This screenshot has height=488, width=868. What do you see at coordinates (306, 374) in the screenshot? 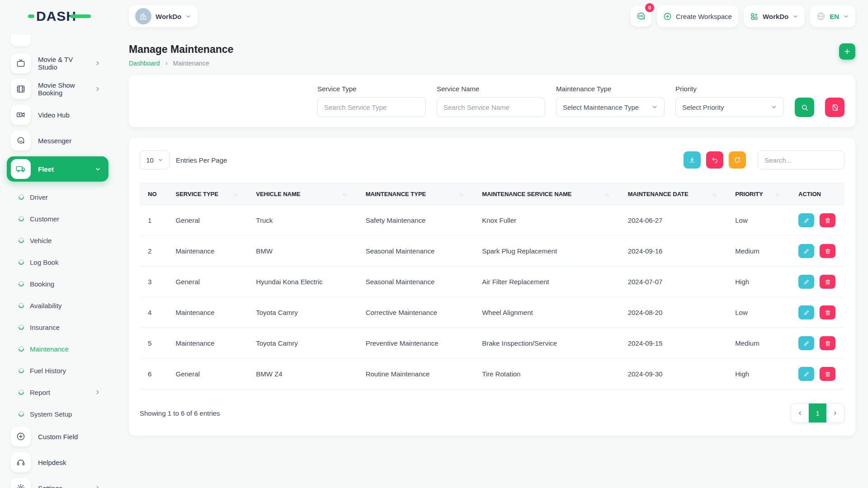
I see `cell-vehicle-name: BMW Z4` at bounding box center [306, 374].